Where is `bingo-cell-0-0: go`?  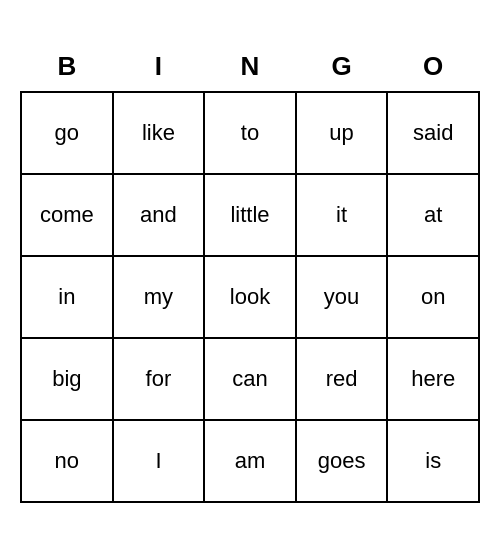 bingo-cell-0-0: go is located at coordinates (67, 133).